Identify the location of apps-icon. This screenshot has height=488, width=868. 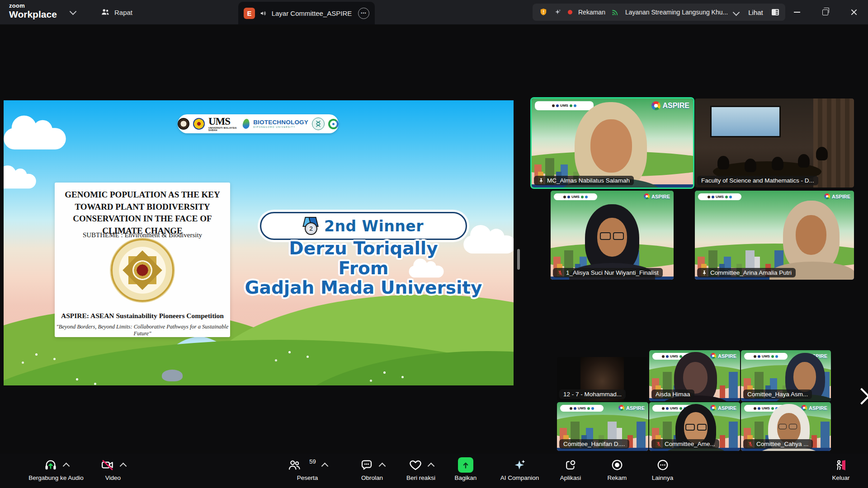
(571, 465).